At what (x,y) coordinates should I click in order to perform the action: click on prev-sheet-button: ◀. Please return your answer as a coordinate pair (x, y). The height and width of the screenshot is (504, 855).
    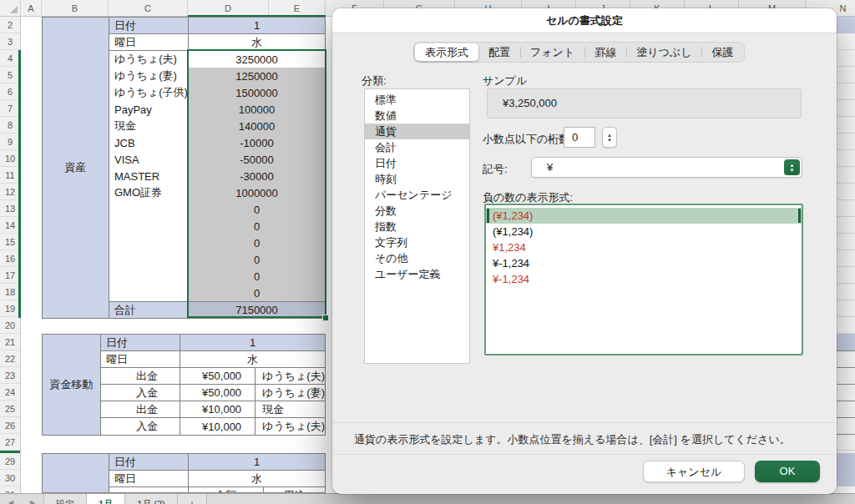
    Looking at the image, I should click on (11, 499).